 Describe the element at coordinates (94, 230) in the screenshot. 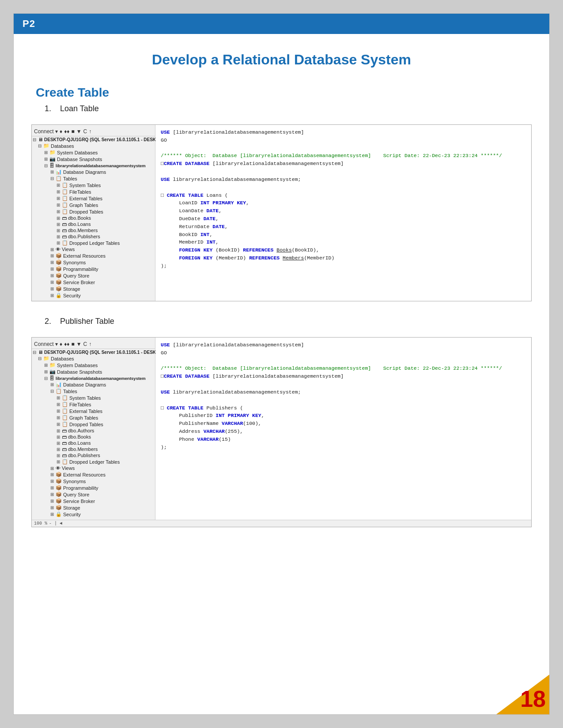

I see `tree-dbo-members: ⊞ 🗃 dbo.Members` at that location.